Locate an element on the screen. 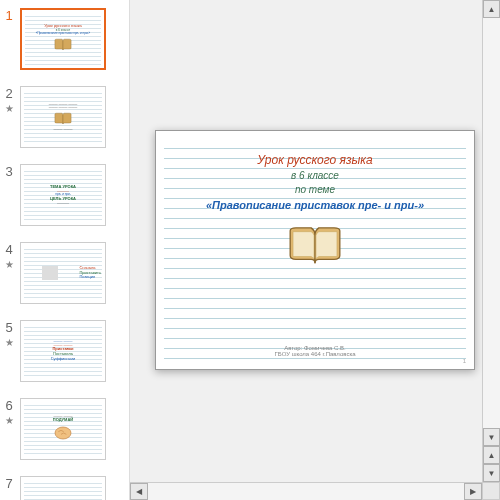 Image resolution: width=500 pixels, height=500 pixels. thumbnail-slide-3: 3 ТЕМА УРОКА ———— пре- и при- ЦЕЛЬ УРОКА… is located at coordinates (64, 195).